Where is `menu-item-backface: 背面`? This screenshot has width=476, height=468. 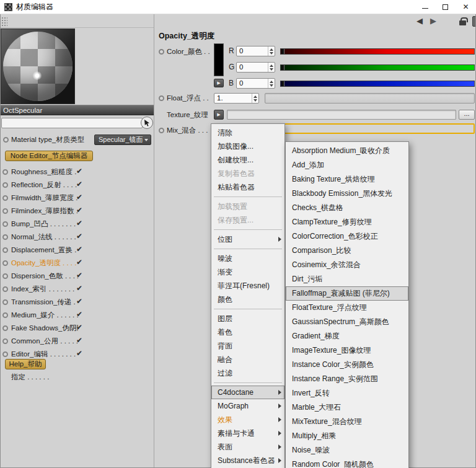
menu-item-backface: 背面 is located at coordinates (248, 346).